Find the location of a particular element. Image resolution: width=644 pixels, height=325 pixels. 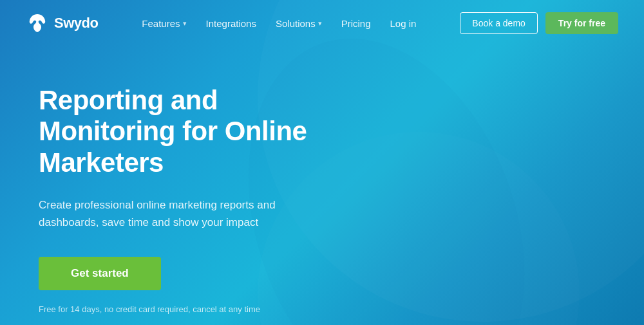

logo: Swydo is located at coordinates (62, 23).